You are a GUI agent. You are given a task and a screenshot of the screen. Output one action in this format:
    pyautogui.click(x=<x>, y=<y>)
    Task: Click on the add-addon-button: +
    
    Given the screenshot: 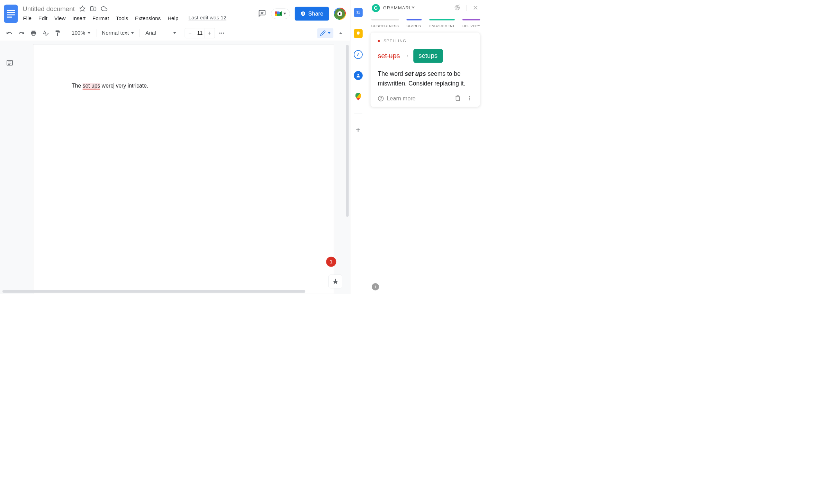 What is the action you would take?
    pyautogui.click(x=358, y=130)
    